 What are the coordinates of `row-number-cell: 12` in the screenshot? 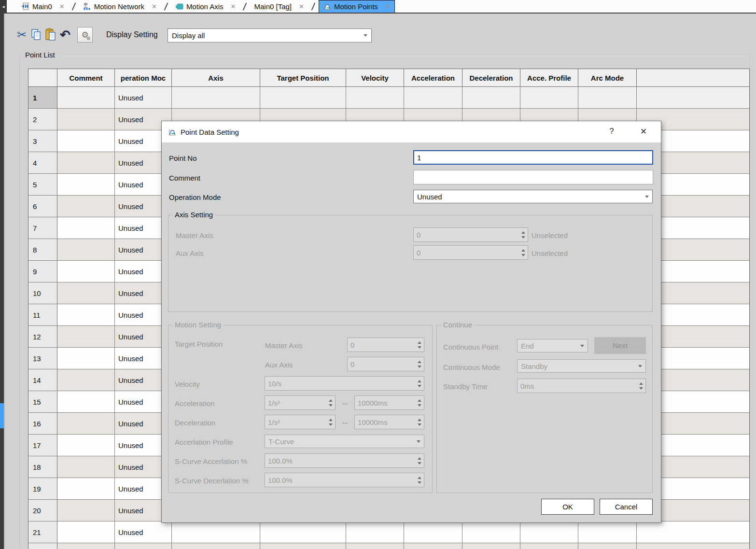 It's located at (43, 337).